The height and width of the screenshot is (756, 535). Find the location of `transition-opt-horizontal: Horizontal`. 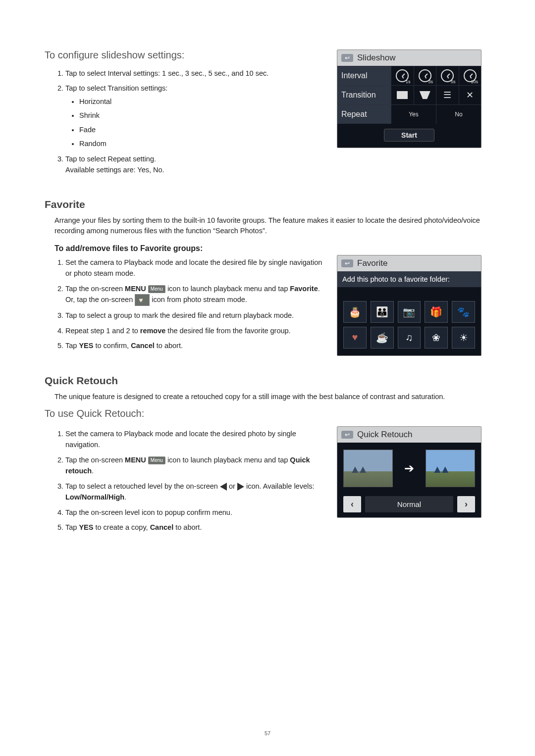

transition-opt-horizontal: Horizontal is located at coordinates (203, 101).